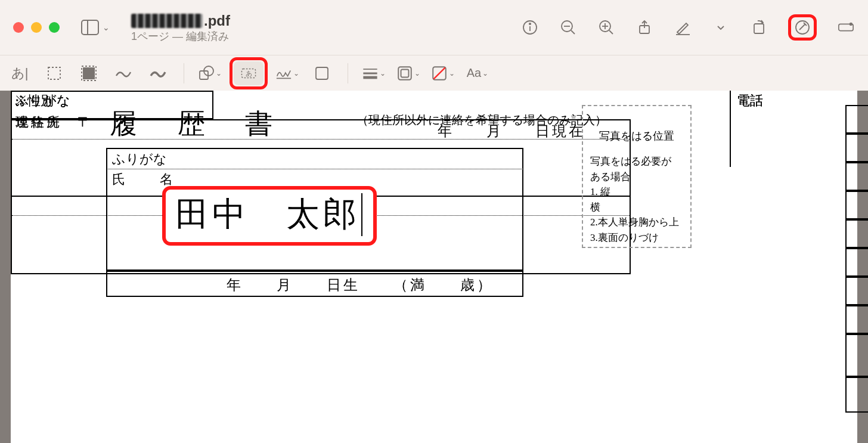  I want to click on shapes-icon, so click(206, 73).